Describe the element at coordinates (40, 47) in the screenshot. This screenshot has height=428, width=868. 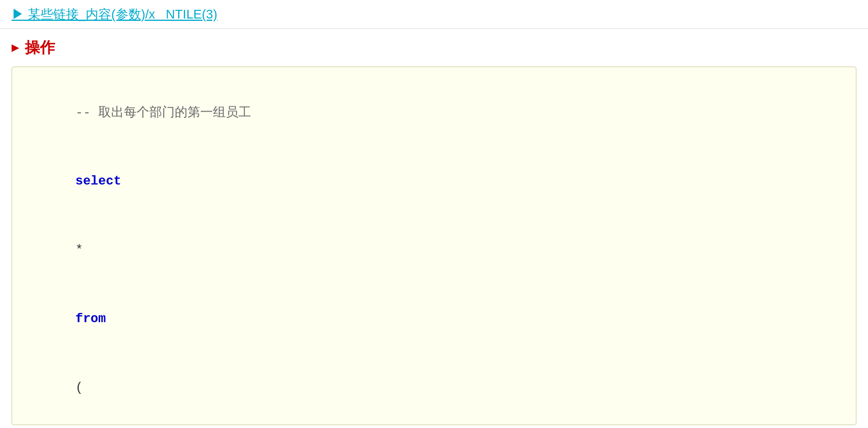
I see `section-title: 操作` at that location.